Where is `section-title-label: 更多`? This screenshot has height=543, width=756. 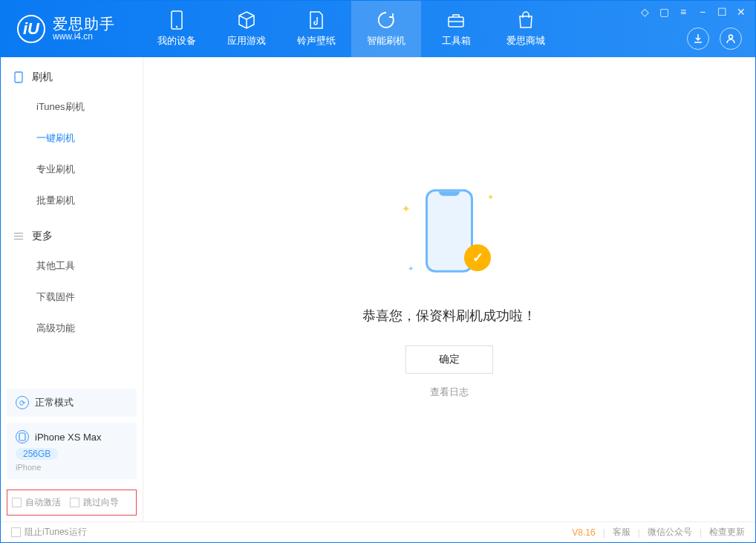
section-title-label: 更多 is located at coordinates (42, 236).